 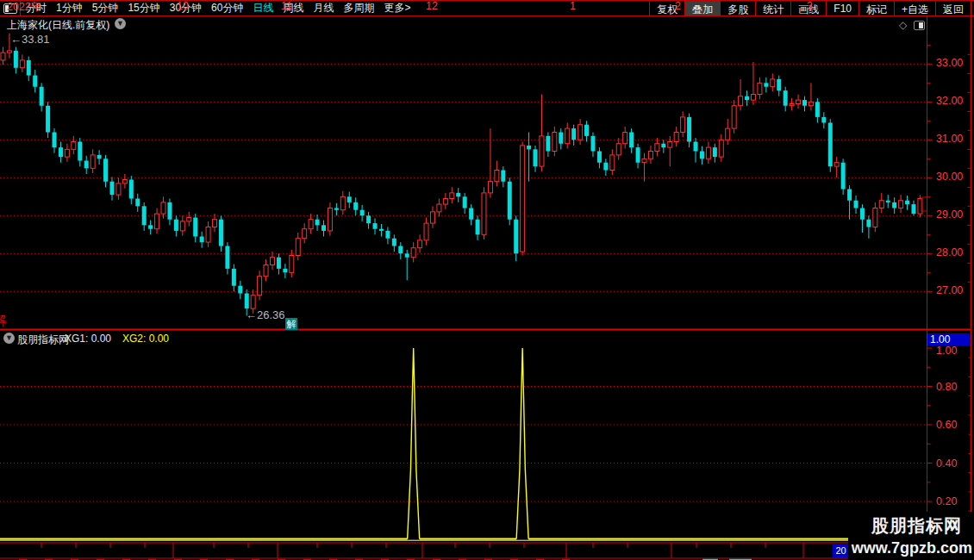 I want to click on low-price-annotation: ←26.36, so click(x=265, y=315).